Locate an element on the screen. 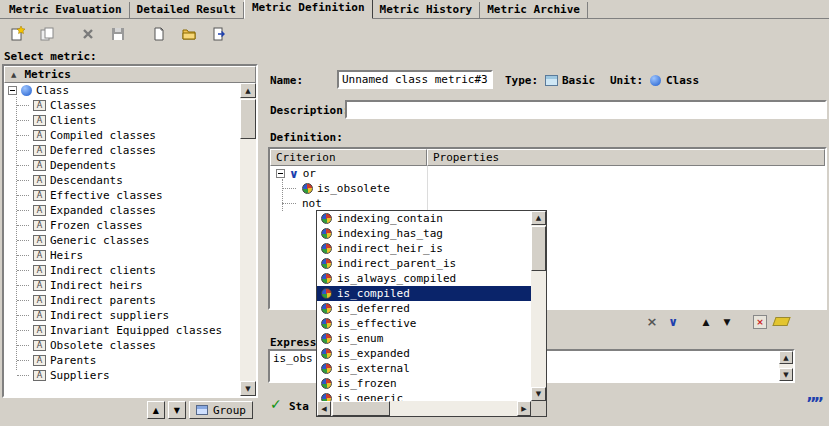 This screenshot has height=426, width=829. dropdown-item-is-enum: is_enum is located at coordinates (424, 338).